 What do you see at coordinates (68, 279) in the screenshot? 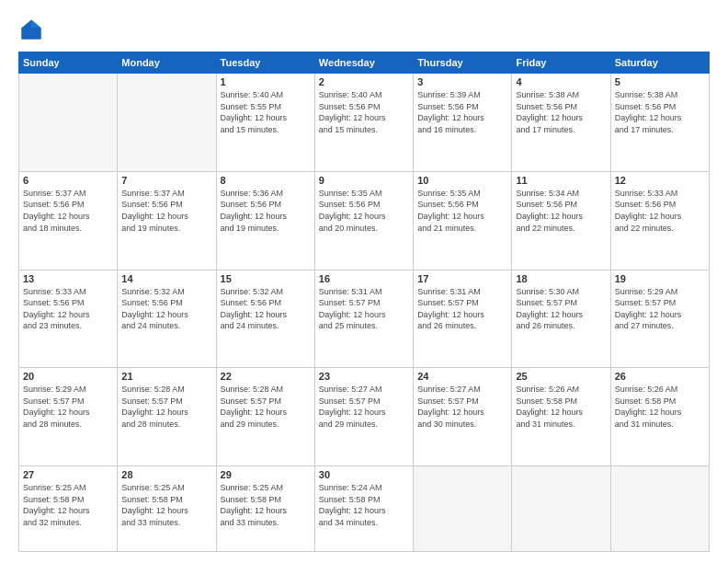
I see `day-number: 13` at bounding box center [68, 279].